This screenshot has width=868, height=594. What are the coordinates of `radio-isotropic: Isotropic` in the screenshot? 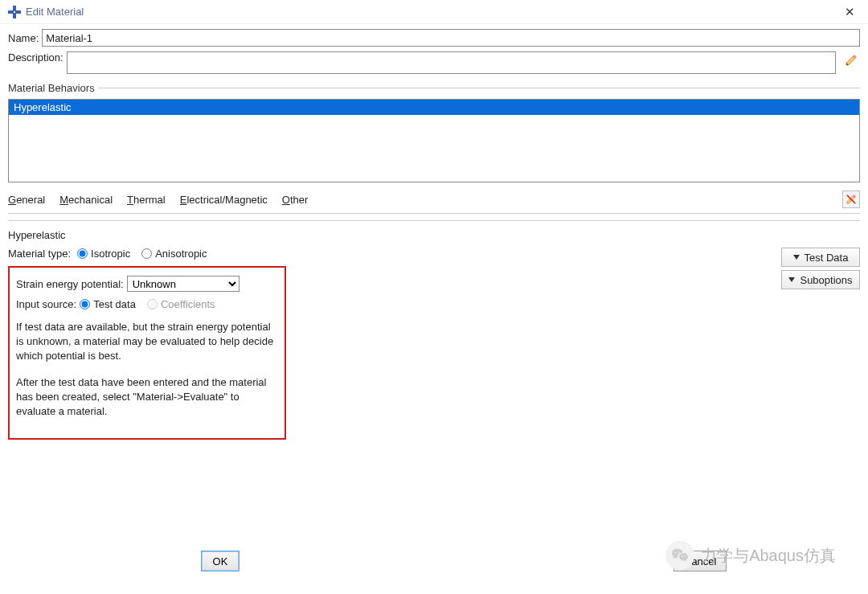 It's located at (104, 254).